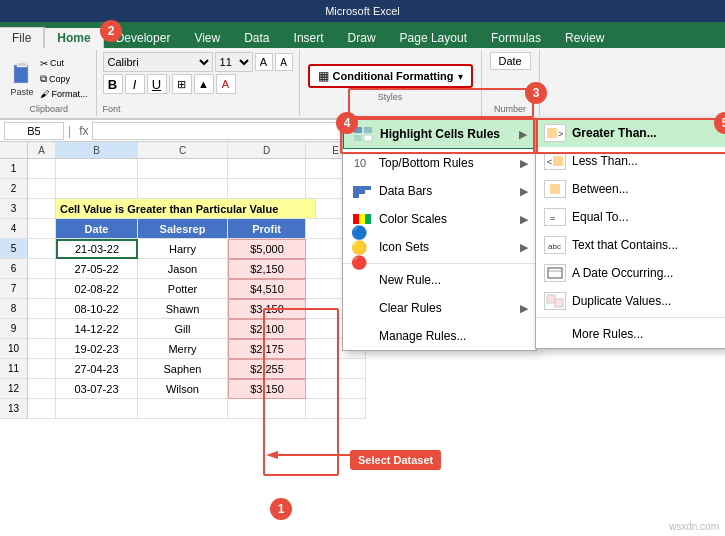  I want to click on cell-d13, so click(267, 409).